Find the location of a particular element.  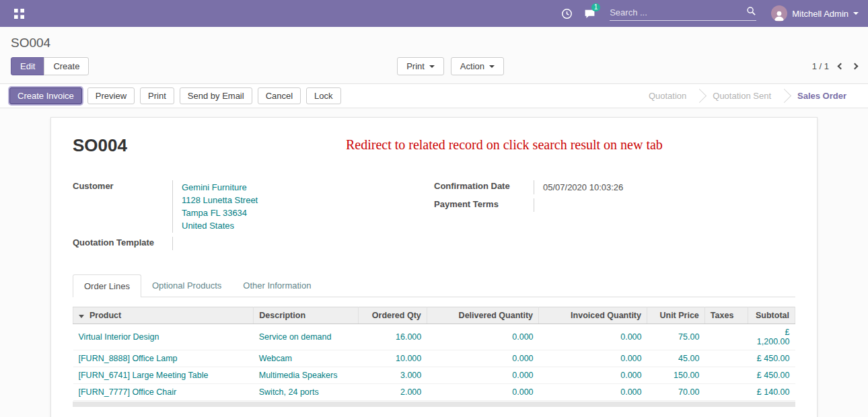

cell-ordered-qty: 2.000 is located at coordinates (392, 393).